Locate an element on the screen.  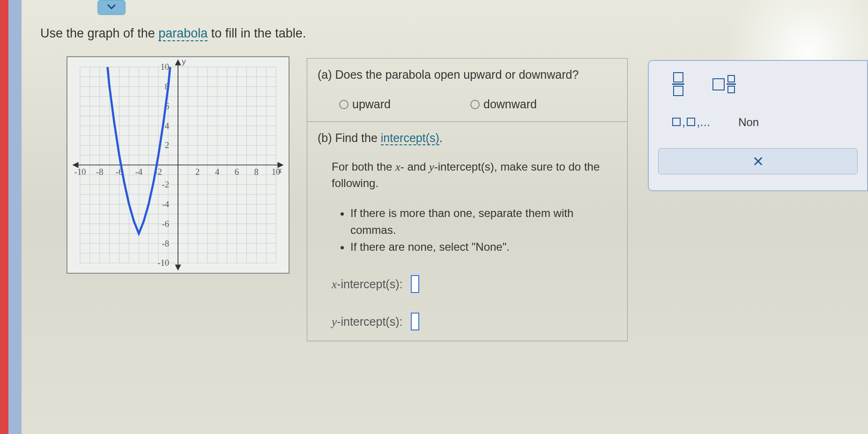
x-axis-label: x is located at coordinates (280, 171).